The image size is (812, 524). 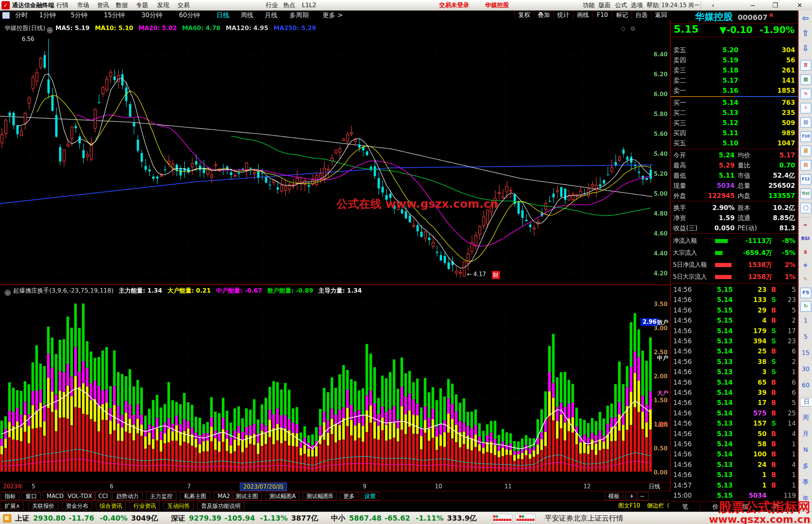 What do you see at coordinates (713, 5) in the screenshot?
I see `nav-back-button: ‹` at bounding box center [713, 5].